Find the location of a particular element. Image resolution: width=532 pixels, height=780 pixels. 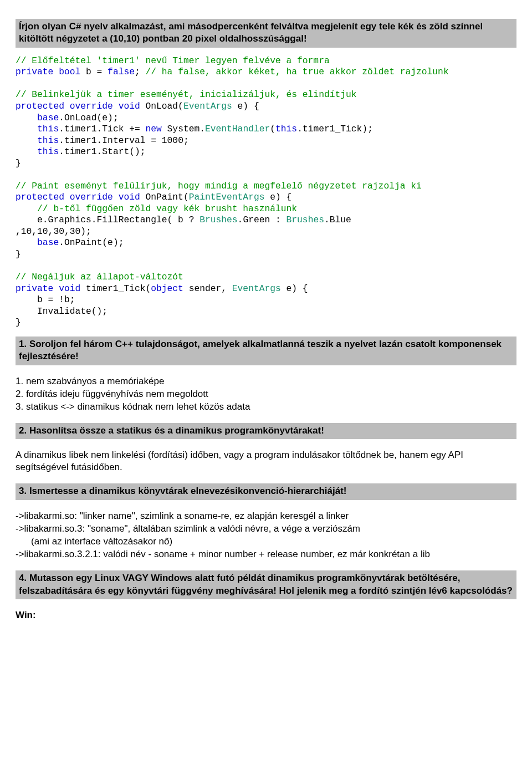

answer-4-line-1: ->libakarmi.so: "linker name", szimlink … is located at coordinates (266, 516).